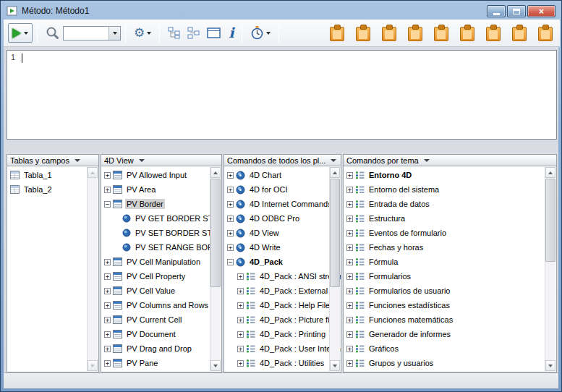 The height and width of the screenshot is (392, 562). Describe the element at coordinates (450, 204) in the screenshot. I see `tree-row: +Entrada de datos` at that location.